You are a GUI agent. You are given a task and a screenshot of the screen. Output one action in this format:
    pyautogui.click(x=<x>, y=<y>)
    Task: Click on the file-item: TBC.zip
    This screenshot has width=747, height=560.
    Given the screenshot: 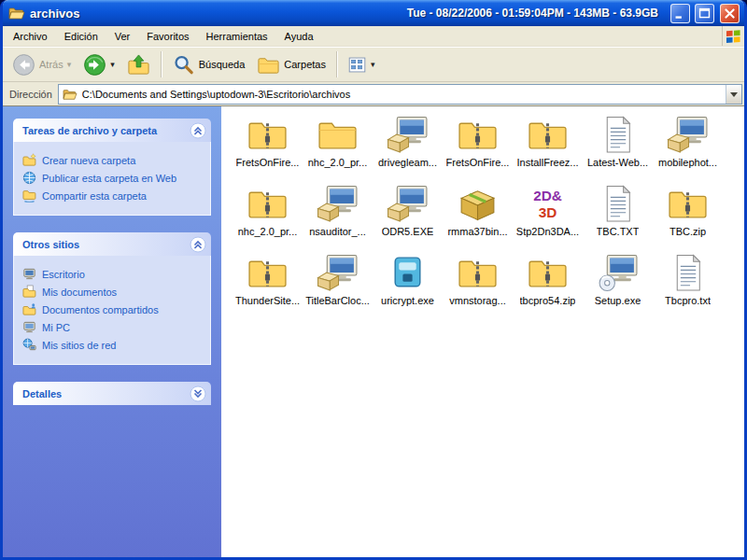 What is the action you would take?
    pyautogui.click(x=687, y=217)
    